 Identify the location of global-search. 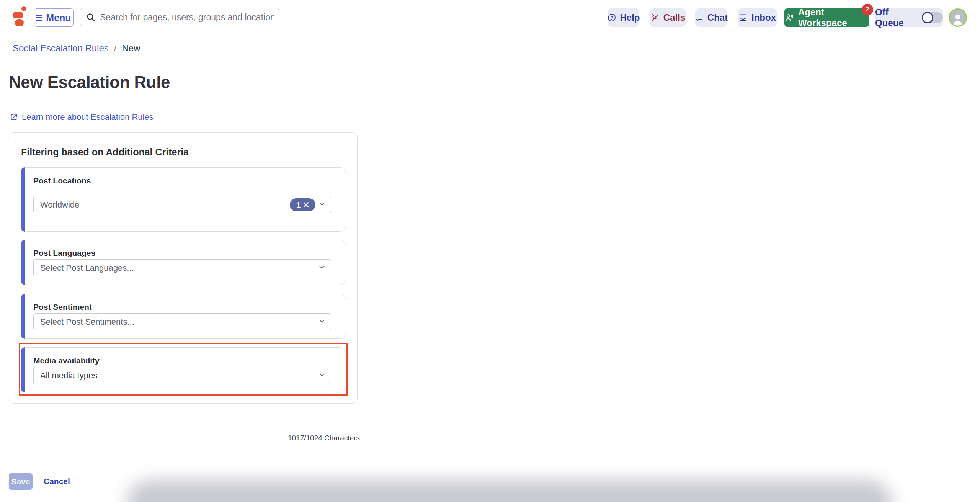
(180, 17).